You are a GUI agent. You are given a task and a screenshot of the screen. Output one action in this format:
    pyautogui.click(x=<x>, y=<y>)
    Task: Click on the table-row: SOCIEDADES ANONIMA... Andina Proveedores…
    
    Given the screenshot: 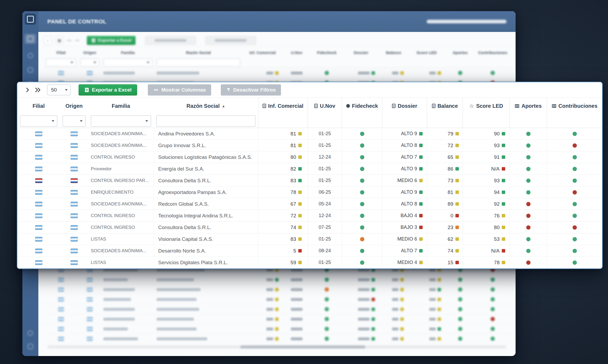 What is the action you would take?
    pyautogui.click(x=310, y=134)
    